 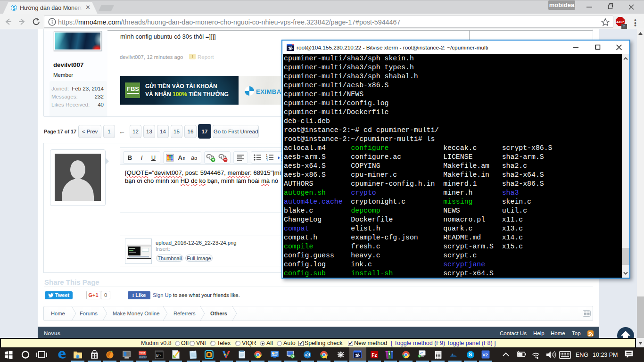 I want to click on svg-text: ENG, so click(x=582, y=355).